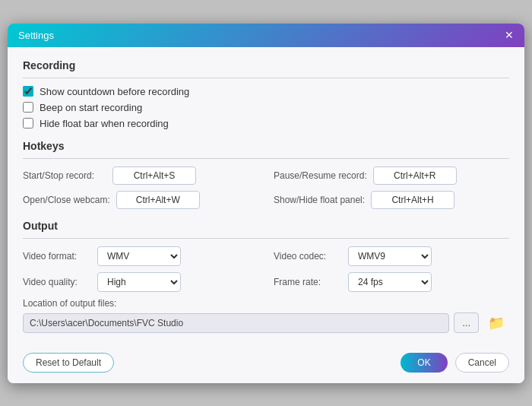 Image resolution: width=532 pixels, height=406 pixels. What do you see at coordinates (236, 323) in the screenshot?
I see `location-input` at bounding box center [236, 323].